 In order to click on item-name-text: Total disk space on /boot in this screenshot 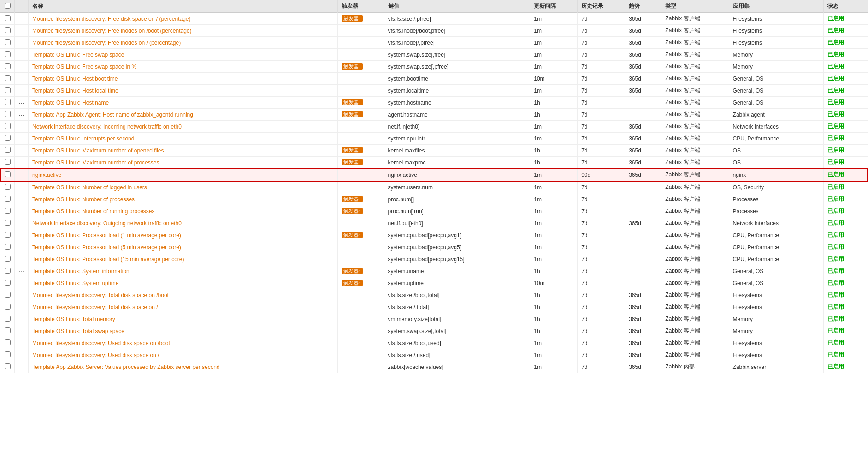, I will do `click(138, 295)`.